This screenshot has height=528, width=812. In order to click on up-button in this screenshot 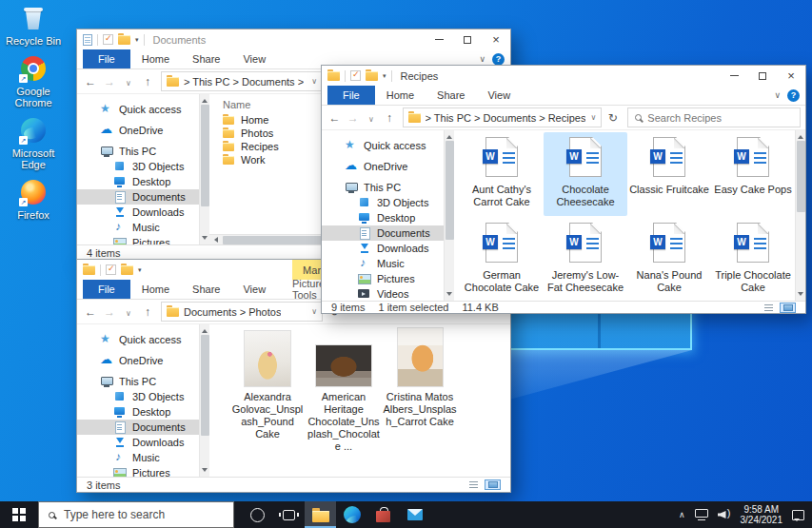, I will do `click(148, 82)`.